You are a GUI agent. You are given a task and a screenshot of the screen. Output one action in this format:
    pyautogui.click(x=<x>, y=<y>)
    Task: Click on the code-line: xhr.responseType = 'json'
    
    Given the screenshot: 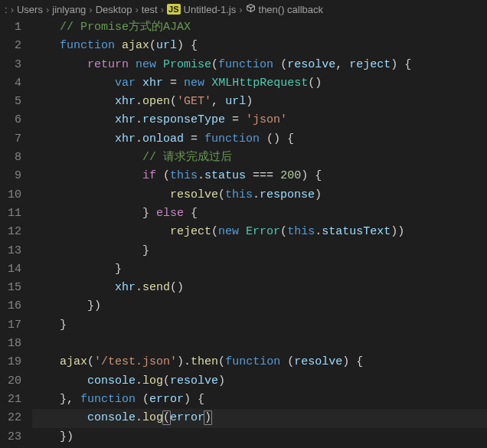 What is the action you would take?
    pyautogui.click(x=260, y=120)
    